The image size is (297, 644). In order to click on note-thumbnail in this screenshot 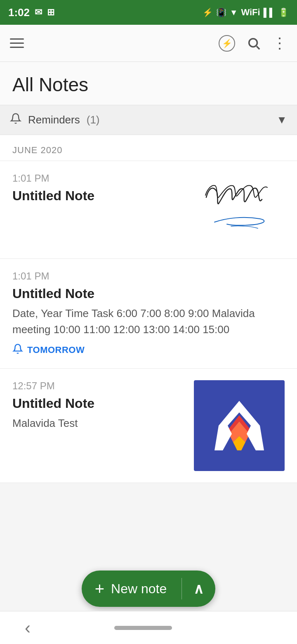, I will do `click(239, 210)`.